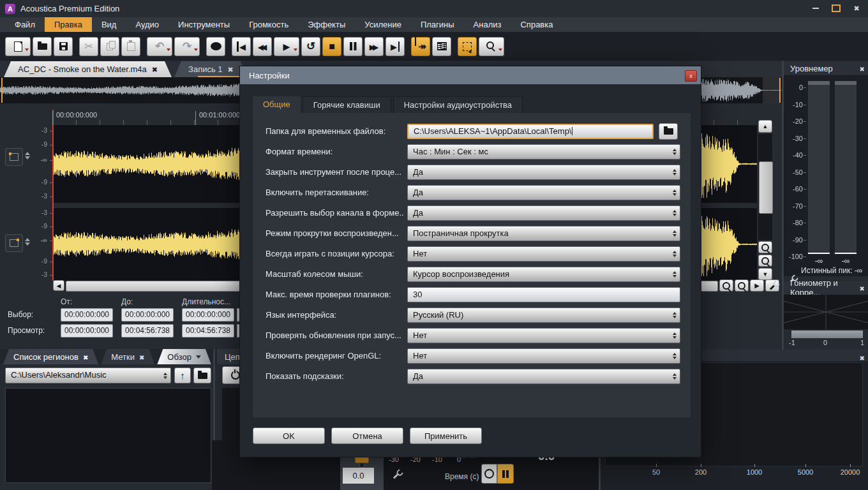 The height and width of the screenshot is (490, 868). What do you see at coordinates (42, 47) in the screenshot?
I see `open-file-button` at bounding box center [42, 47].